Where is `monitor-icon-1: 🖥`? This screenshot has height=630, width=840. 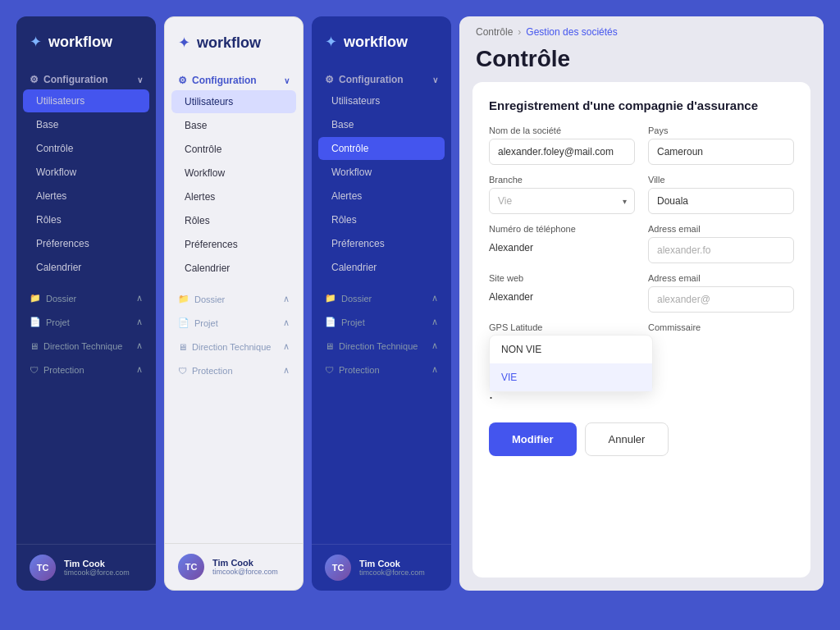
monitor-icon-1: 🖥 is located at coordinates (34, 346).